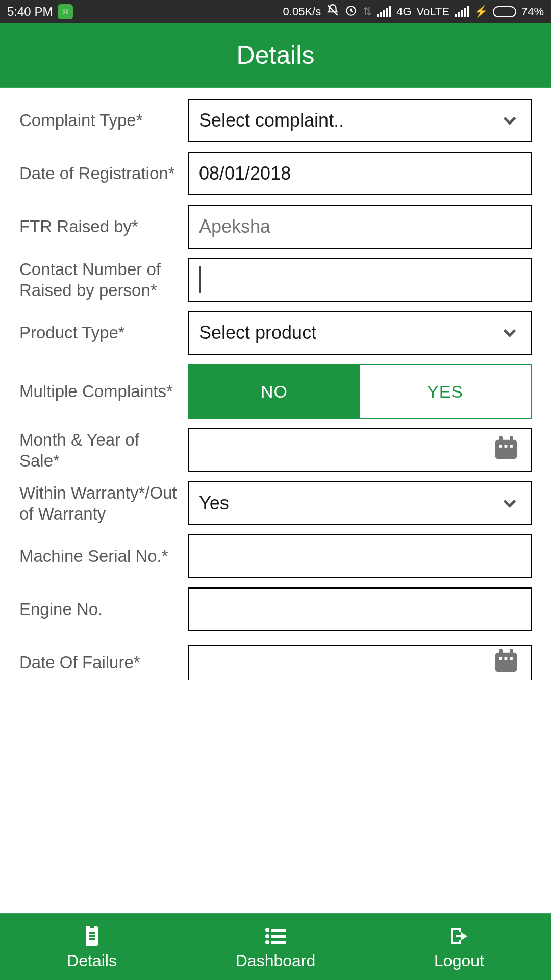  Describe the element at coordinates (459, 936) in the screenshot. I see `logout-icon` at that location.